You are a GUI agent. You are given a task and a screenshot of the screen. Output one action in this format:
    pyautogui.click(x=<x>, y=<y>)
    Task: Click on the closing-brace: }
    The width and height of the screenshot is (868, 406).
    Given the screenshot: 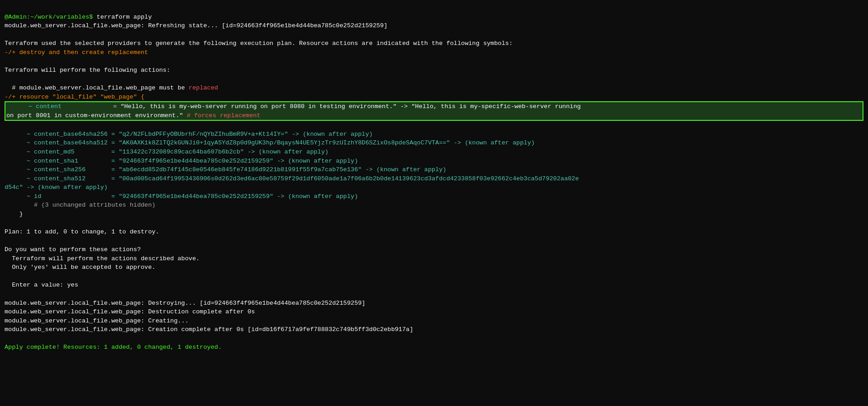 What is the action you would take?
    pyautogui.click(x=21, y=214)
    